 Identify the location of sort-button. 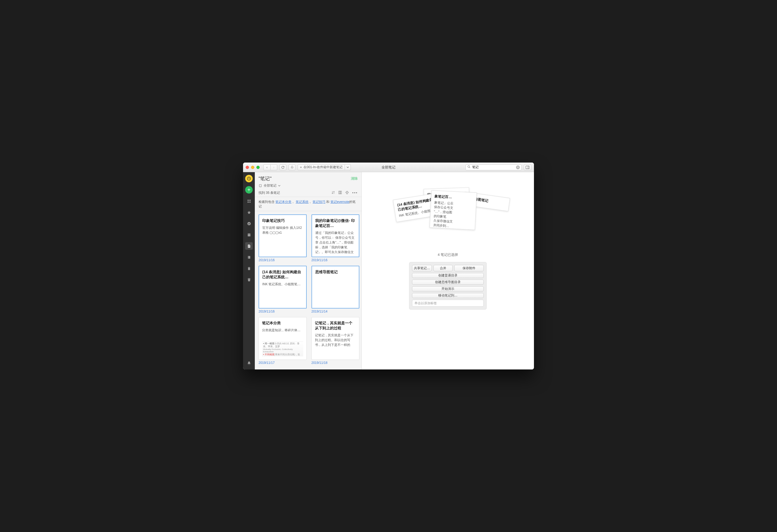
(333, 193).